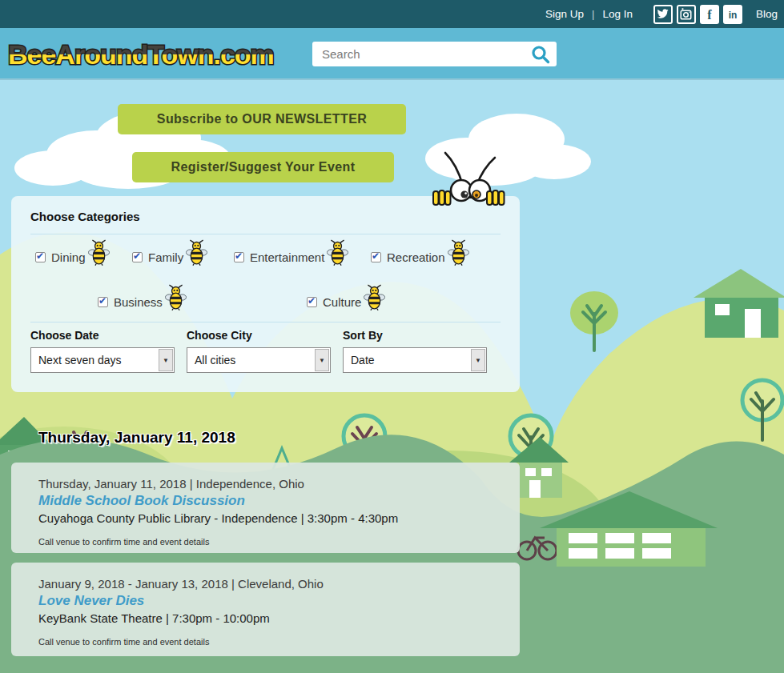 This screenshot has width=784, height=673. I want to click on culture-label: Culture, so click(342, 302).